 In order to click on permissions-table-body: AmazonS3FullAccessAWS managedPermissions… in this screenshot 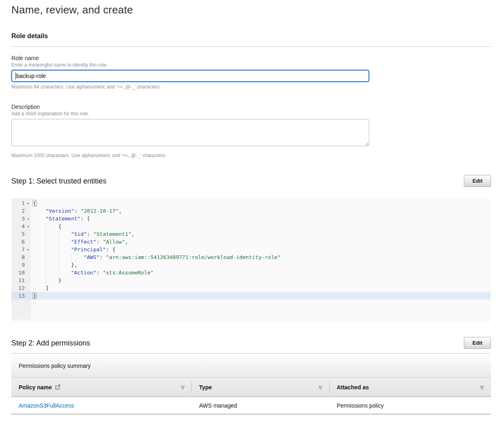, I will do `click(251, 406)`.